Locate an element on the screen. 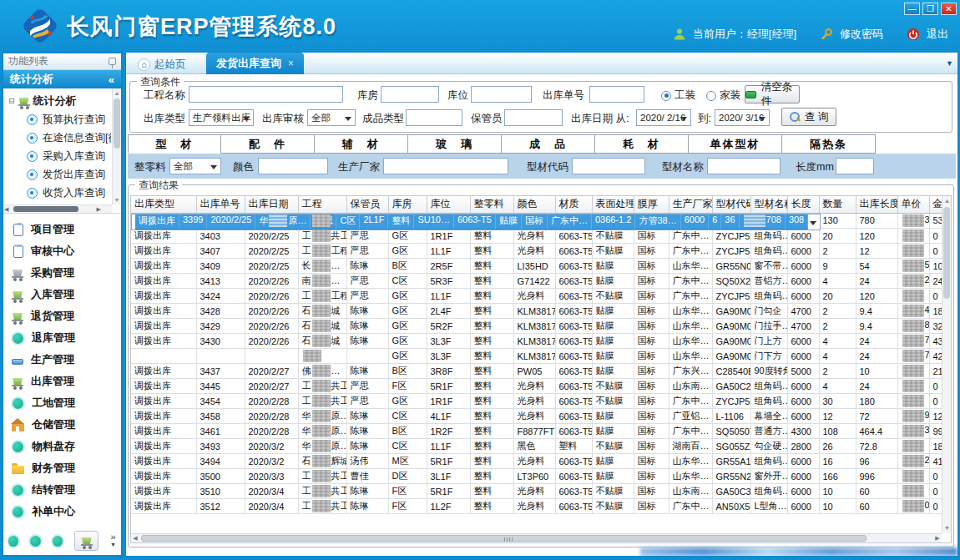 The width and height of the screenshot is (960, 560). column-header: 型材名称 is located at coordinates (769, 204).